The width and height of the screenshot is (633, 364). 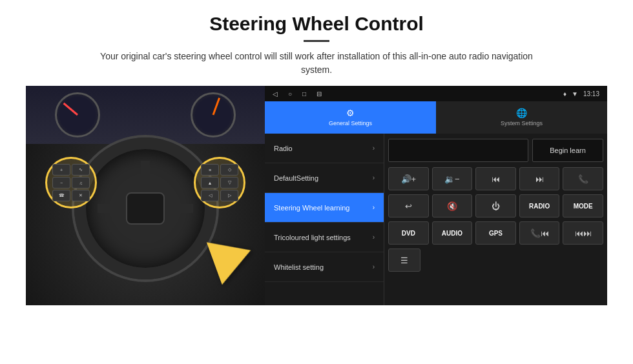 I want to click on system-settings-icon: 🌐, so click(x=522, y=113).